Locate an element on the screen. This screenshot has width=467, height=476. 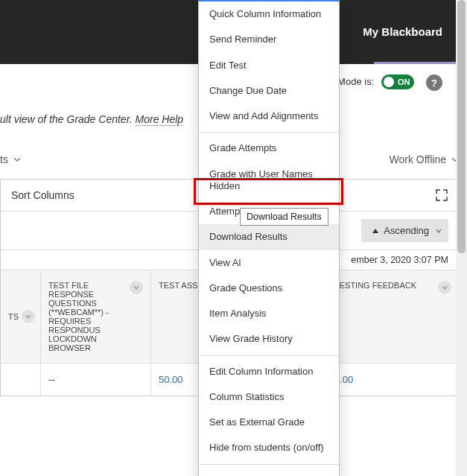
menu-item: Item Analysis is located at coordinates (269, 314).